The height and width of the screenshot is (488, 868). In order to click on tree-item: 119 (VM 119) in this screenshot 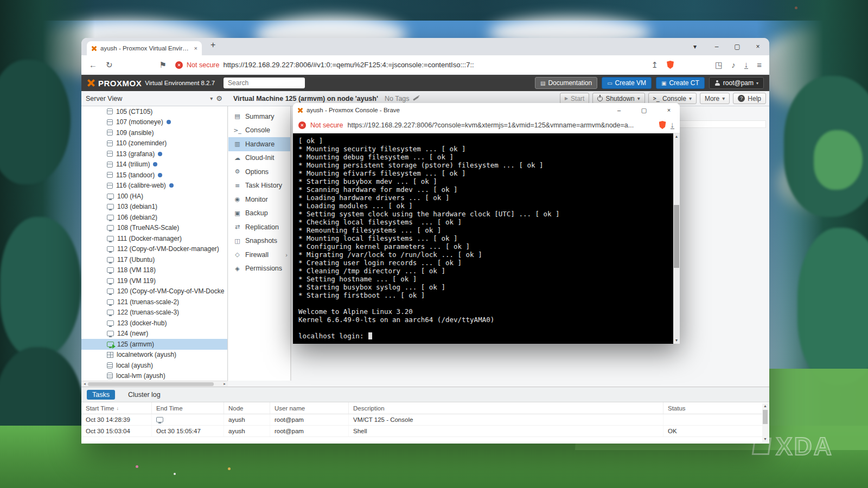, I will do `click(154, 281)`.